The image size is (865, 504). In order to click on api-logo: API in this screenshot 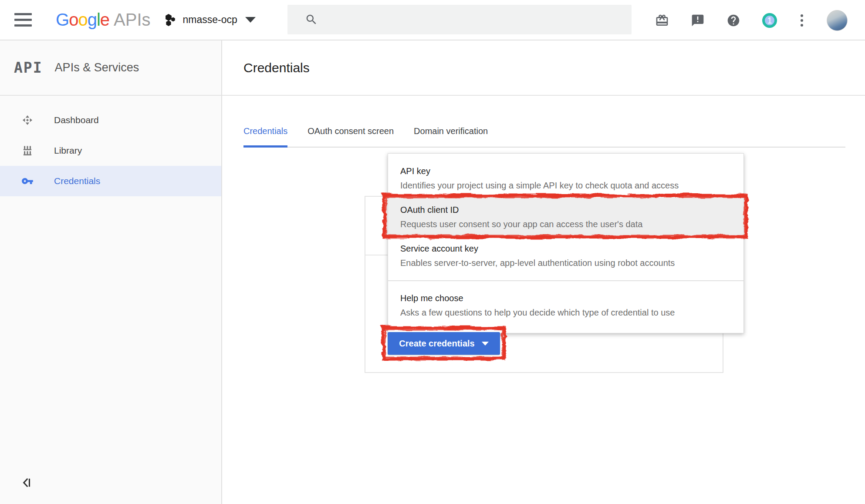, I will do `click(28, 68)`.